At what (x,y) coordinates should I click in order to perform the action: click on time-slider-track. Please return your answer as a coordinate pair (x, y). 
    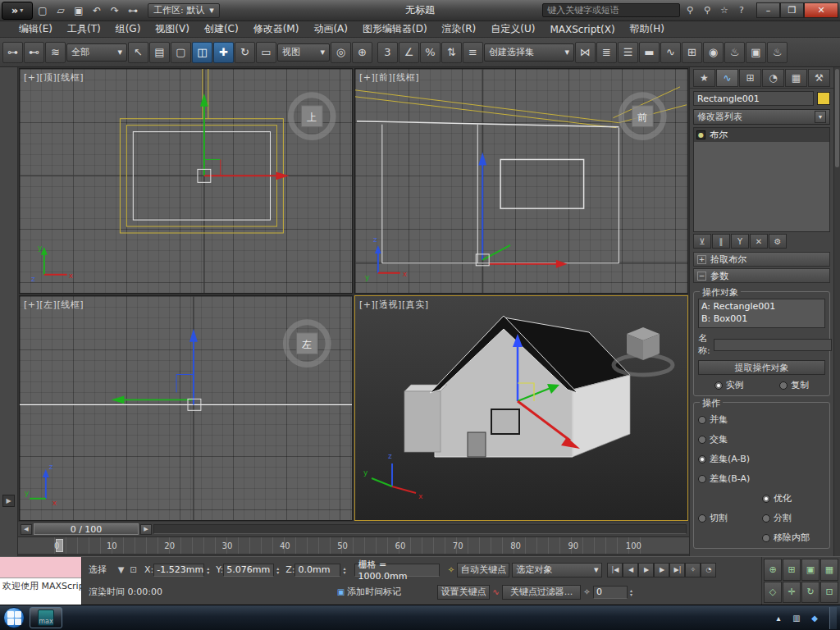
    Looking at the image, I should click on (420, 529).